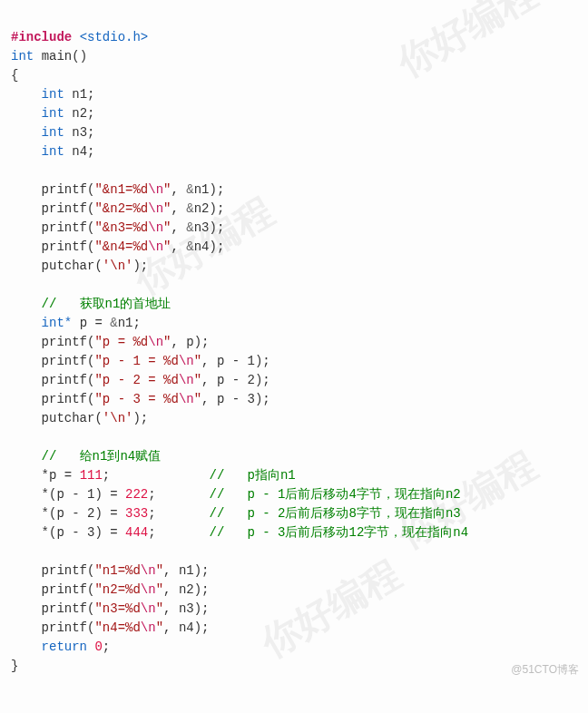 This screenshot has height=713, width=588. What do you see at coordinates (129, 399) in the screenshot?
I see `string-literal: "p - 3 =` at bounding box center [129, 399].